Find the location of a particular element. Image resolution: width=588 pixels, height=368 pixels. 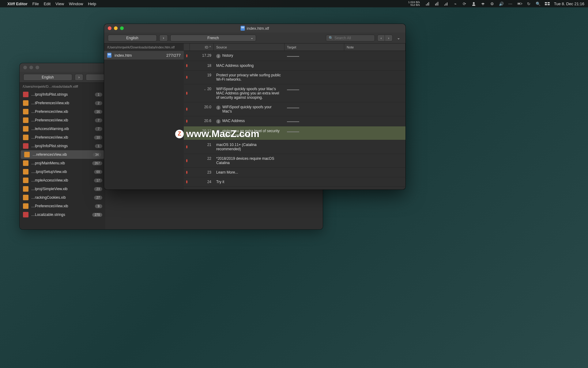

dots-icon: ⋯ is located at coordinates (511, 4).